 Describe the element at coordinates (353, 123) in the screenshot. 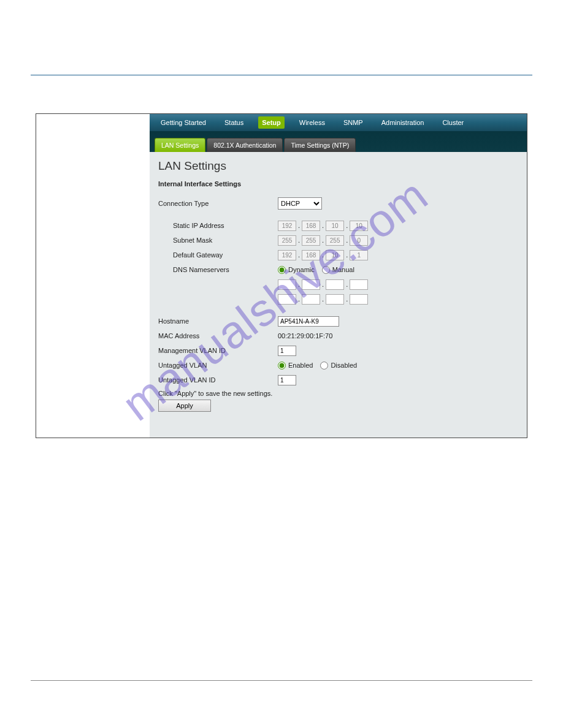

I see `nav-snmp: SNMP` at that location.